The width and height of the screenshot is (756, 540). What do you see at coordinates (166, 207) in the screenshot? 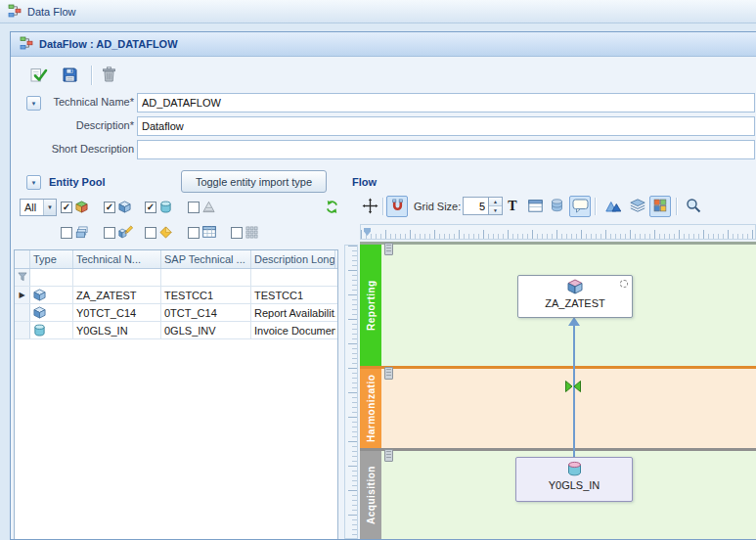
I see `datastore-cylinder-icon` at bounding box center [166, 207].